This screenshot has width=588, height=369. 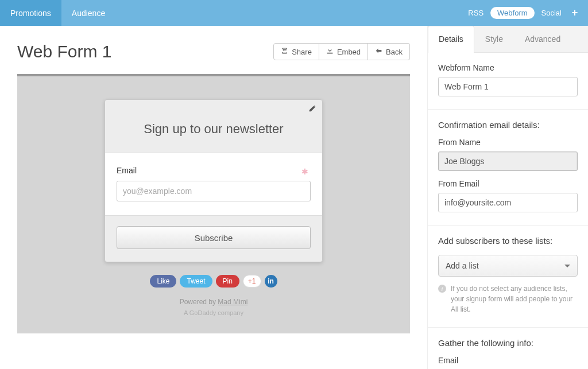 I want to click on back-label: Back, so click(x=394, y=52).